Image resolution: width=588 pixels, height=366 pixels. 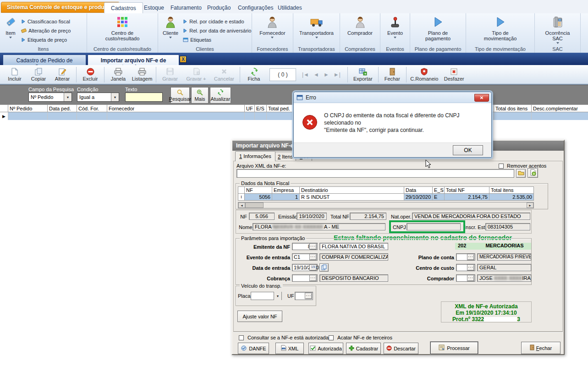 I want to click on fechar-button: Fechar, so click(x=392, y=75).